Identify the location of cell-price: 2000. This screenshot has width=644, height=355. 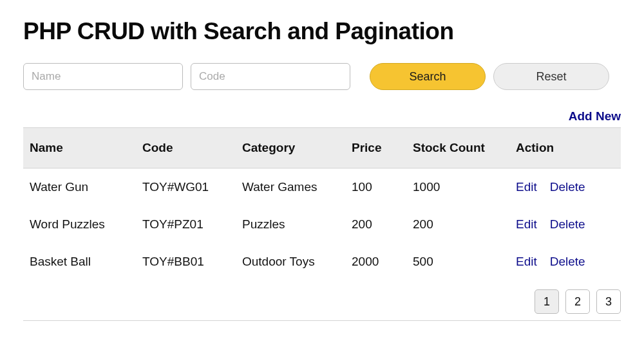
(376, 262).